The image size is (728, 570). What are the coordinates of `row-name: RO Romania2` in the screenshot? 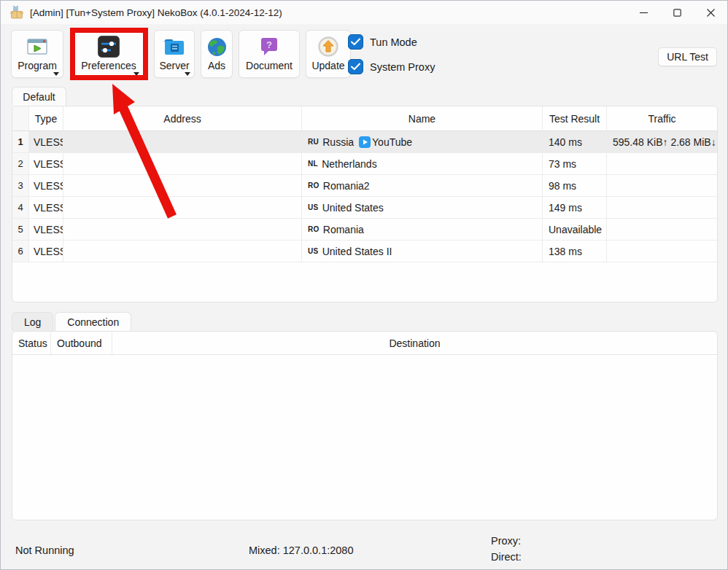 It's located at (422, 185).